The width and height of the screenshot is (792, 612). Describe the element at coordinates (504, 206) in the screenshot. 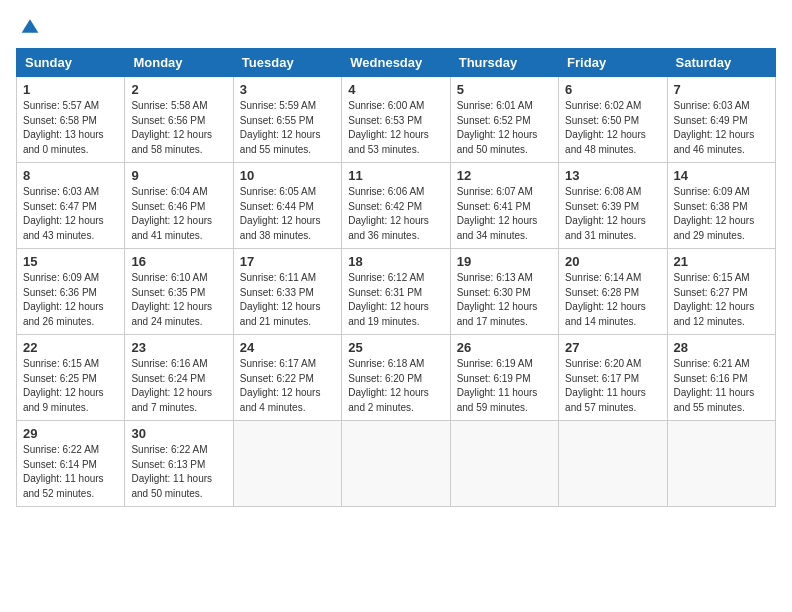

I see `calendar-cell: 12Sunrise: 6:07 AMSunset: 6:41 PMDayligh…` at that location.